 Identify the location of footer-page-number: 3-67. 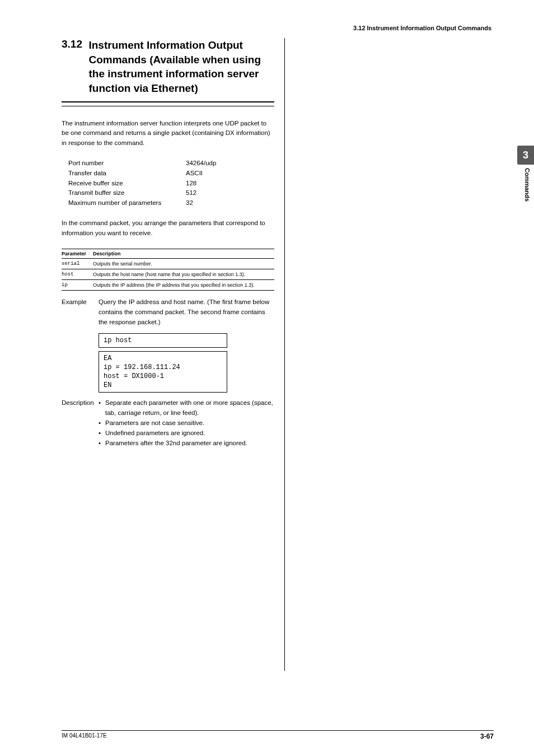
(487, 736).